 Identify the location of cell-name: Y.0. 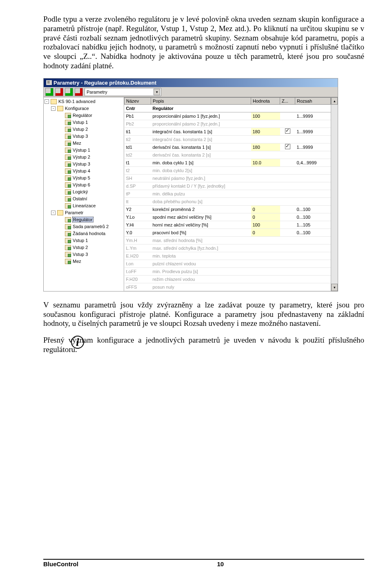
(138, 232).